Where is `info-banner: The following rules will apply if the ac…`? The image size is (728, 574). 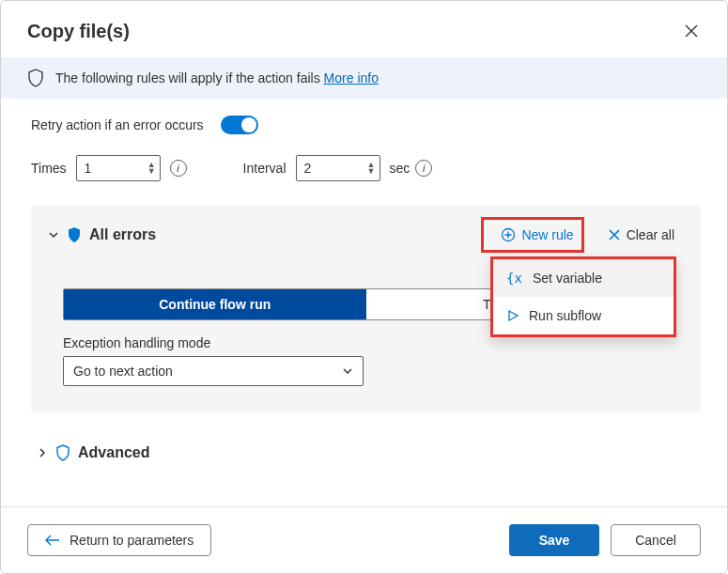 info-banner: The following rules will apply if the ac… is located at coordinates (364, 78).